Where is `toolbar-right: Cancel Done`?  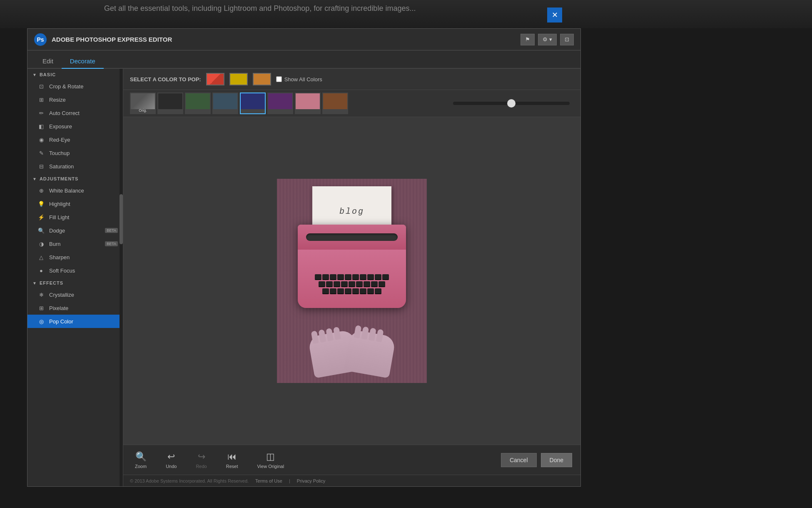
toolbar-right: Cancel Done is located at coordinates (536, 460).